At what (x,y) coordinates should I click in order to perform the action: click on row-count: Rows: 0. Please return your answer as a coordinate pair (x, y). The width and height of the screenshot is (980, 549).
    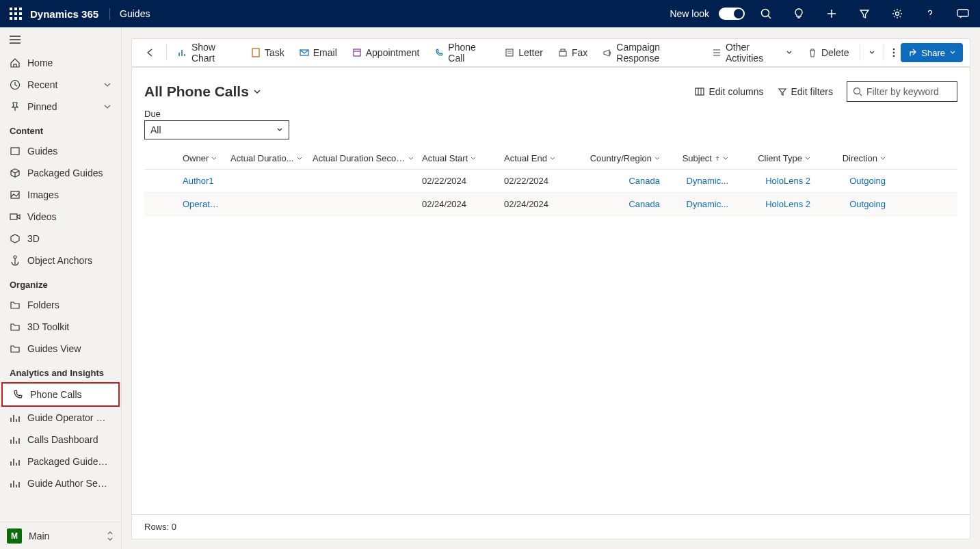
    Looking at the image, I should click on (160, 526).